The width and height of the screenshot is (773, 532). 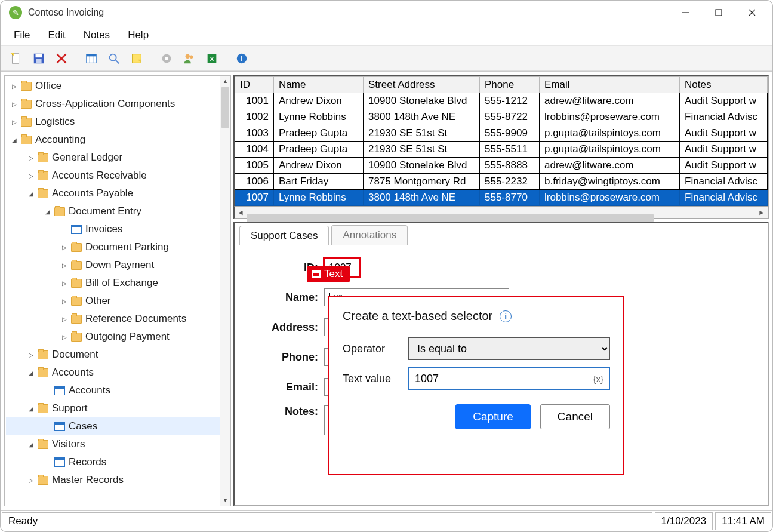 I want to click on folder-icon, so click(x=76, y=301).